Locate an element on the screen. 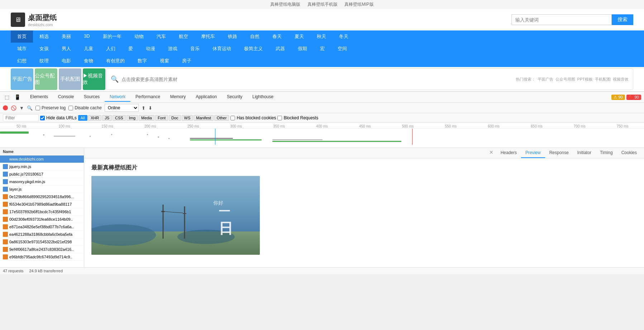 This screenshot has height=330, width=644. panel-tab-cookies: Cookies is located at coordinates (629, 153).